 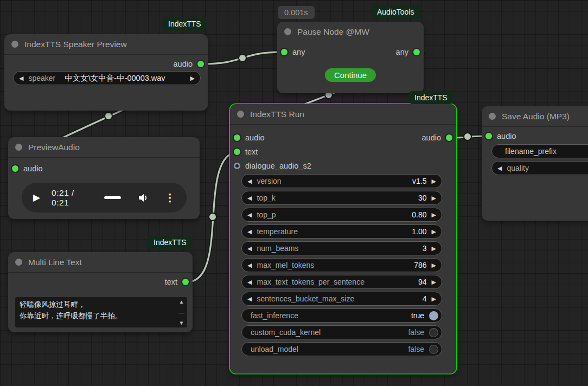 I want to click on node-header: IndexTTS Speaker Preview, so click(x=106, y=44).